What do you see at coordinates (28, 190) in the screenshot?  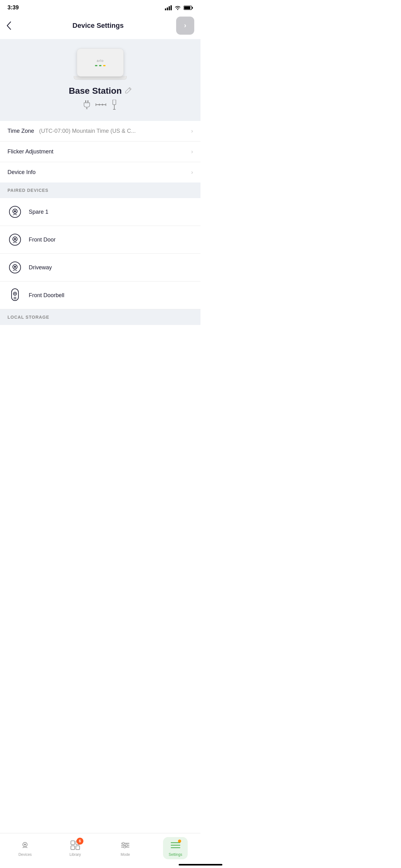 I see `paired-devices-title: PAIRED DEVICES` at bounding box center [28, 190].